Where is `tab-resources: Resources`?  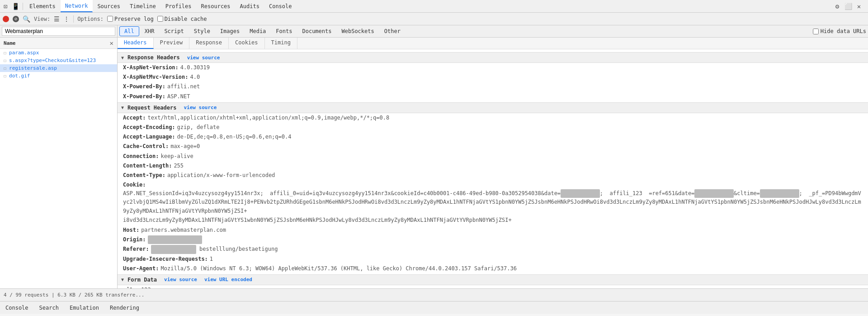
tab-resources: Resources is located at coordinates (216, 6).